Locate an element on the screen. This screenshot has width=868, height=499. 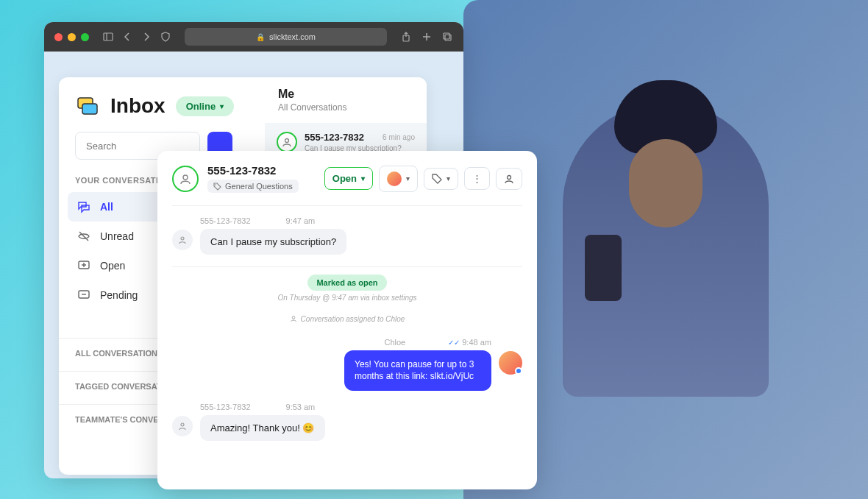
me-title: Me is located at coordinates (346, 94).